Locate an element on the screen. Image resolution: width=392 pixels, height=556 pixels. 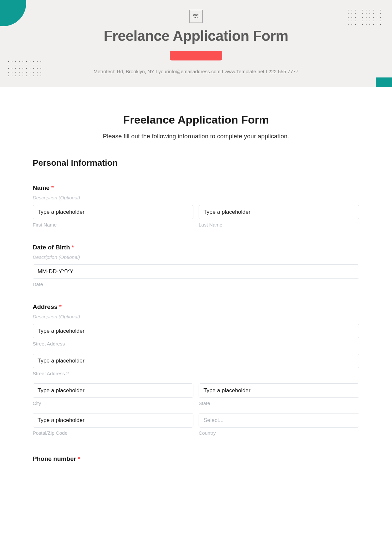
address-description: Description (Optional) is located at coordinates (196, 316).